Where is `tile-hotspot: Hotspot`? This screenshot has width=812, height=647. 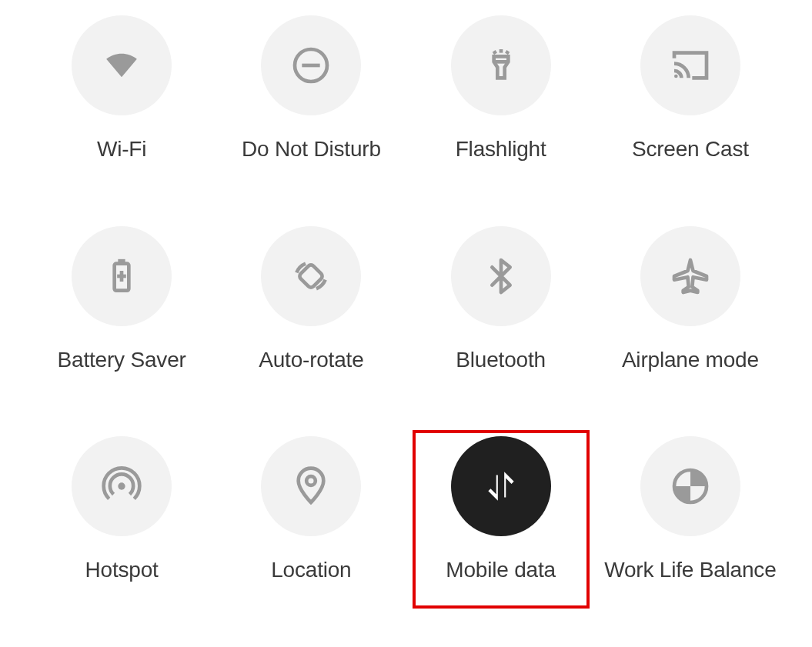 tile-hotspot: Hotspot is located at coordinates (122, 534).